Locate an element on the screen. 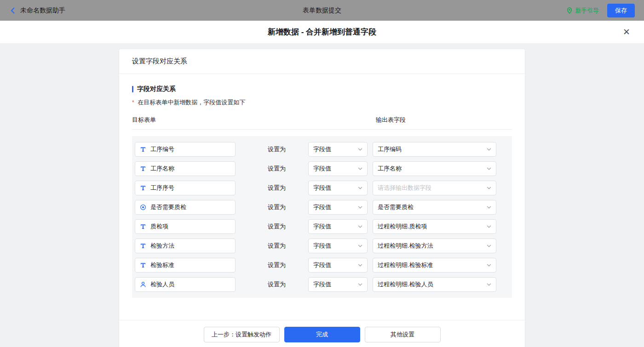 The height and width of the screenshot is (347, 644). section-title-row: 字段对应关系 is located at coordinates (322, 89).